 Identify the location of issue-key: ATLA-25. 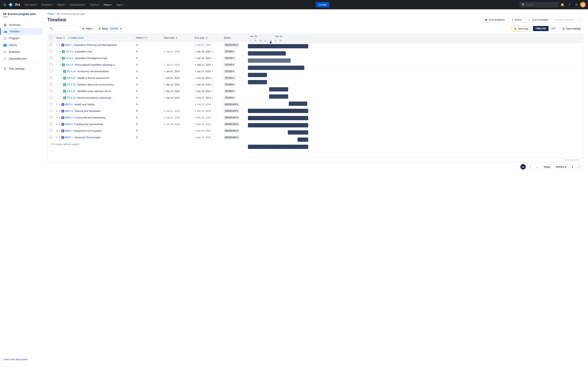
(71, 78).